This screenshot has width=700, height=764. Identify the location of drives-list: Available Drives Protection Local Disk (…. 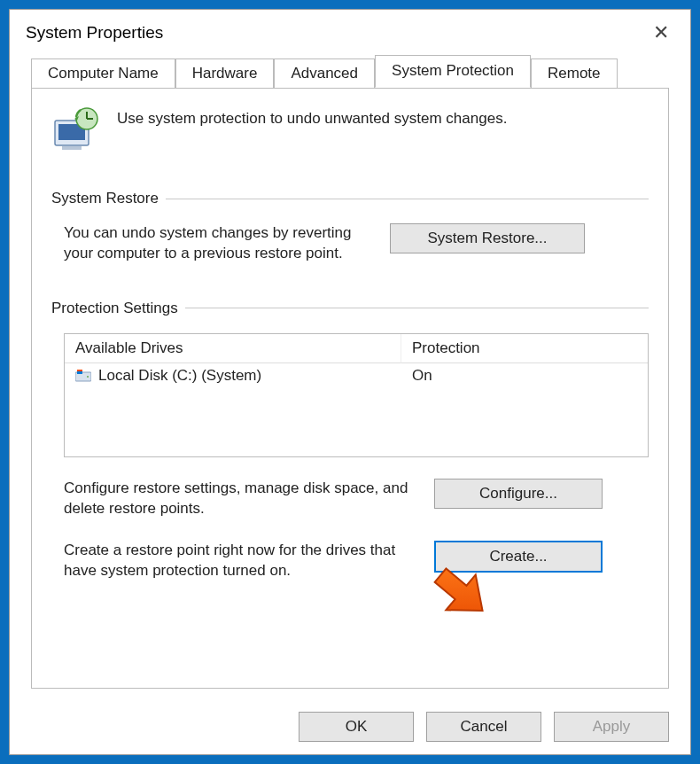
(356, 395).